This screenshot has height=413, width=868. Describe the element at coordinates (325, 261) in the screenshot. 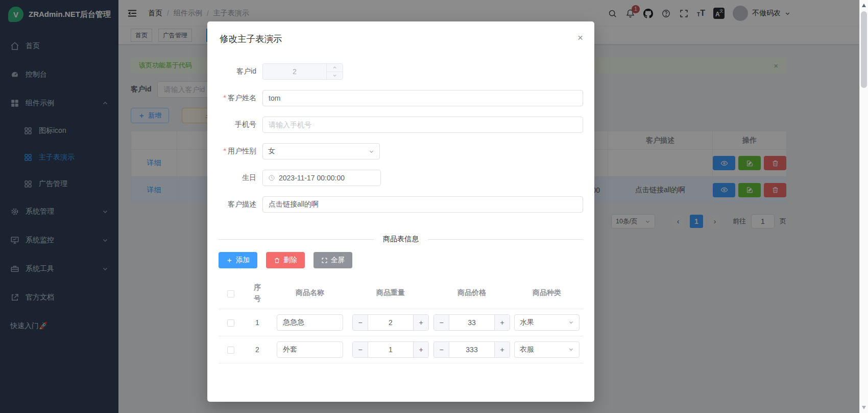

I see `fullscreen-icon` at that location.